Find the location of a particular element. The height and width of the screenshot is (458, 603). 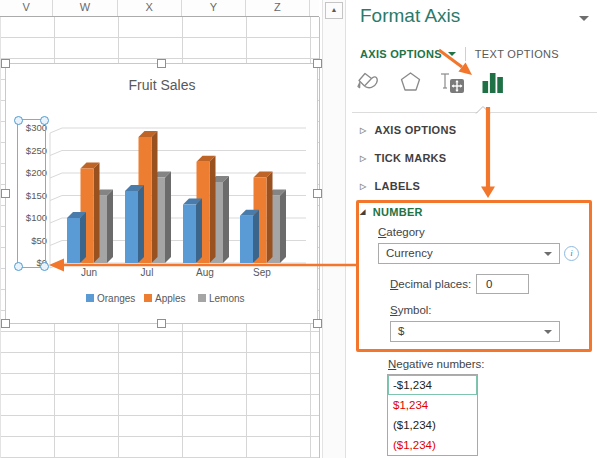

tab-divider is located at coordinates (466, 54).